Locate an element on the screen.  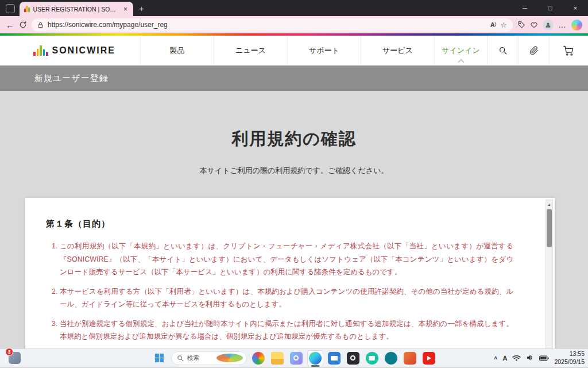
mail-app-icon is located at coordinates (334, 358).